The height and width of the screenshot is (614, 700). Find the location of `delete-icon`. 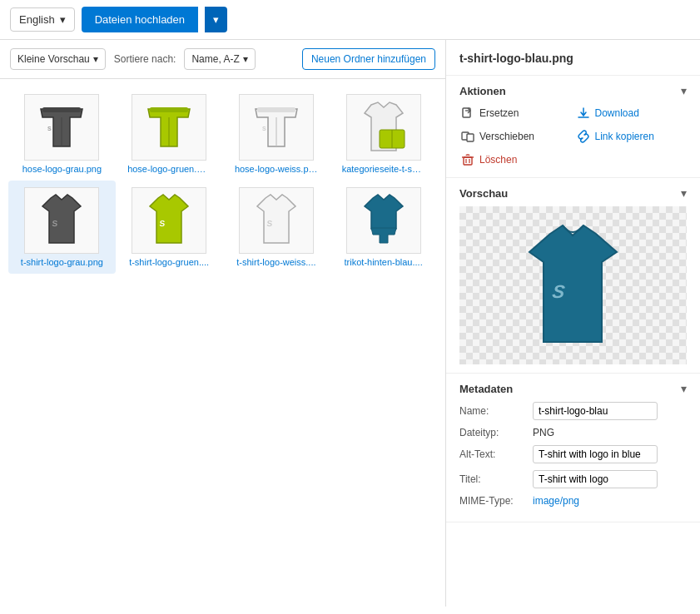

delete-icon is located at coordinates (468, 160).